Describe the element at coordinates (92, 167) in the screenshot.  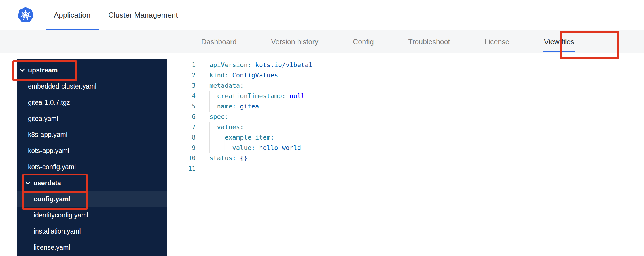
I see `tree-file-kots-config-yaml: kots-config.yaml` at that location.